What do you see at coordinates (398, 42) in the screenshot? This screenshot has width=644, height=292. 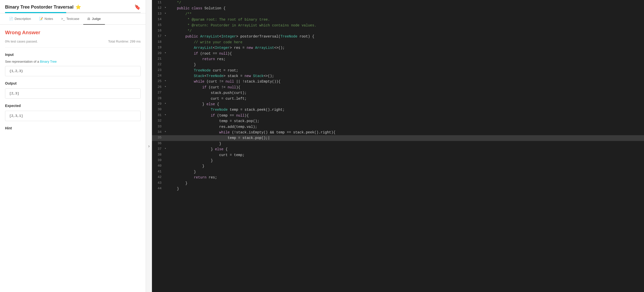 I see `code-line-18: 18 // write your code here` at bounding box center [398, 42].